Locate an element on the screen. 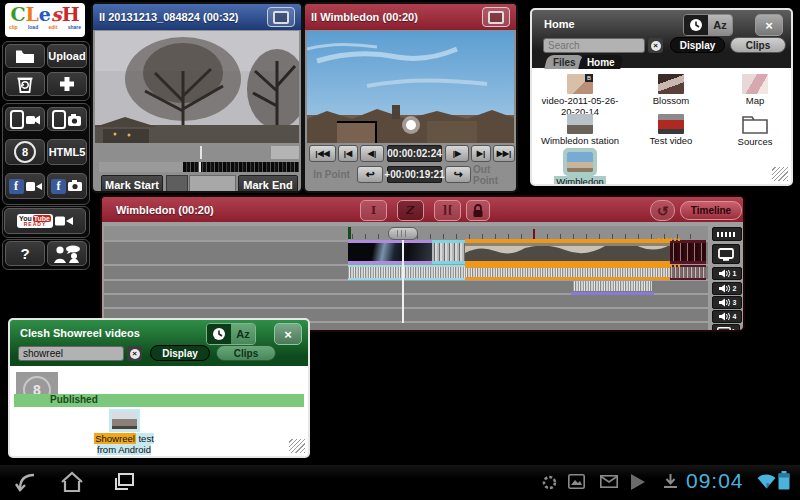  edit-mode-overwrite-button: ][ is located at coordinates (448, 210).